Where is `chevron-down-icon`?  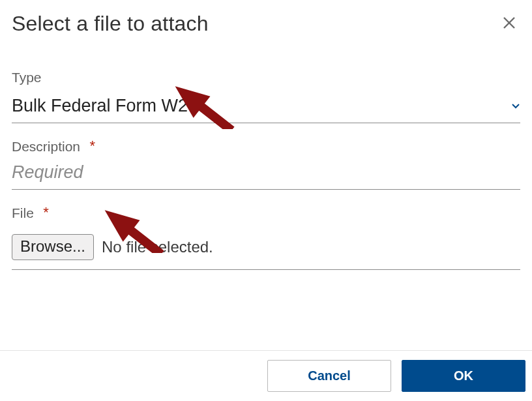 chevron-down-icon is located at coordinates (516, 106).